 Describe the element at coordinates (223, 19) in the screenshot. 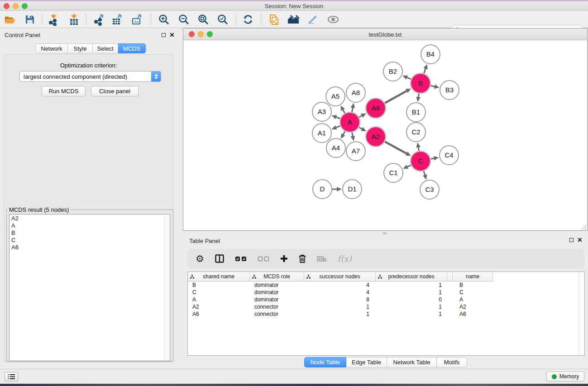

I see `zoom-selected-icon` at that location.